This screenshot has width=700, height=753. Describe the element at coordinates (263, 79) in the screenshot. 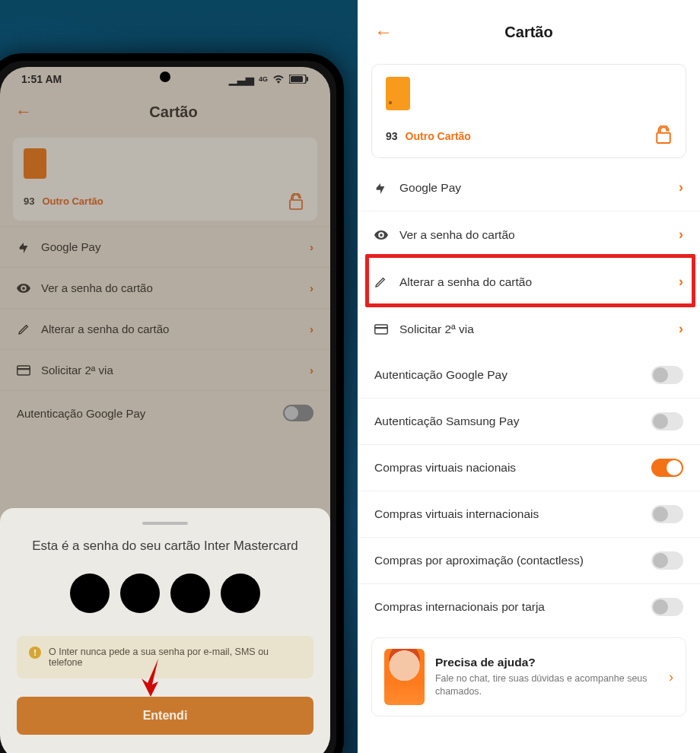

I see `network-icon: 4G` at that location.